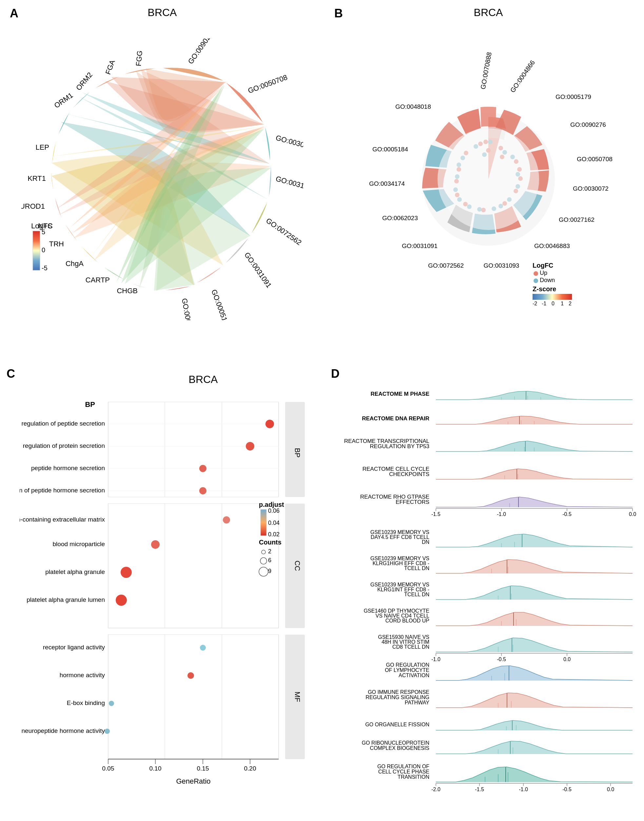 This screenshot has height=821, width=644. What do you see at coordinates (297, 697) in the screenshot?
I see `svg-text: MF` at bounding box center [297, 697].